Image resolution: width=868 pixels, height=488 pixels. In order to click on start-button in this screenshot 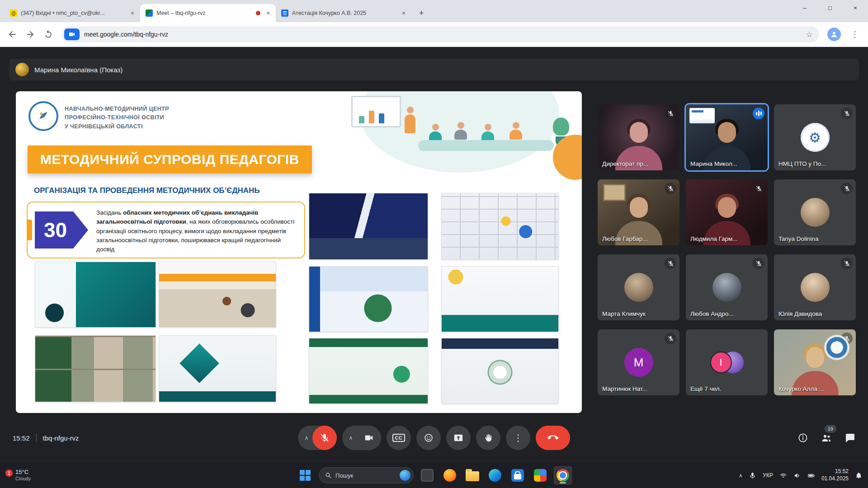, I will do `click(305, 475)`.